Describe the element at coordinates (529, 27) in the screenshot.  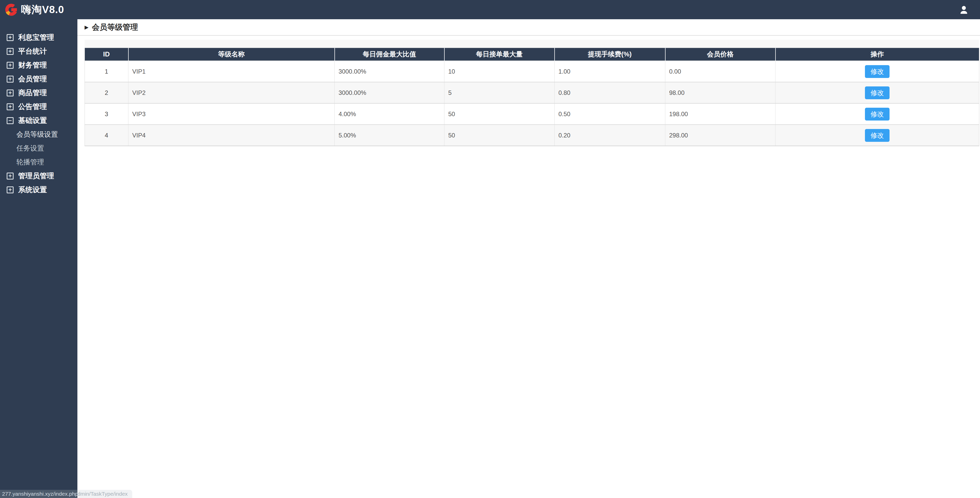
I see `page-title-bar: ▶ 会员等级管理` at that location.